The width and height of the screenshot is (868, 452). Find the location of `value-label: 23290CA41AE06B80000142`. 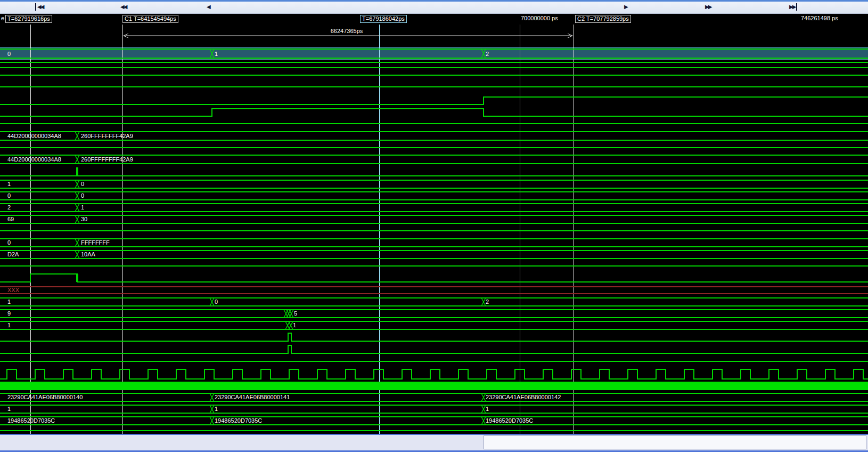

value-label: 23290CA41AE06B80000142 is located at coordinates (523, 397).